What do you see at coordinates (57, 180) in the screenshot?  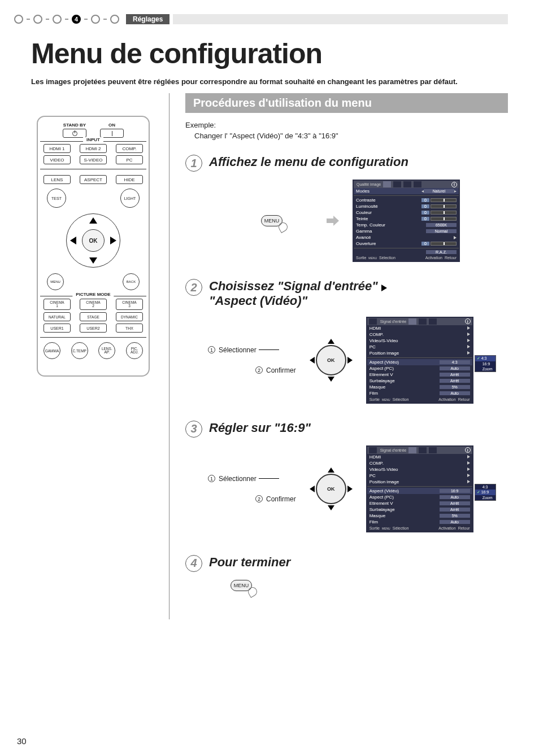 I see `remote-lens-button: LENS` at bounding box center [57, 180].